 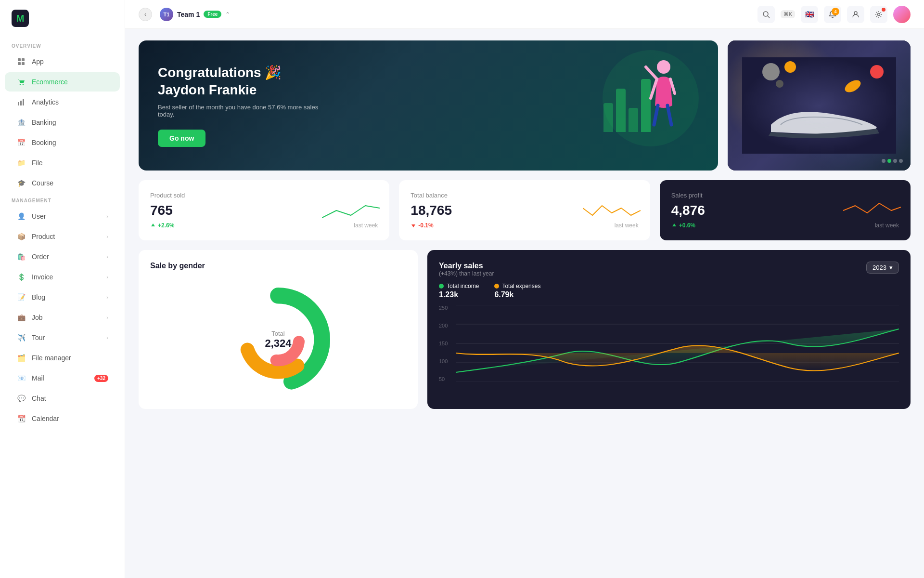 I want to click on course-icon: 🎓, so click(x=21, y=183).